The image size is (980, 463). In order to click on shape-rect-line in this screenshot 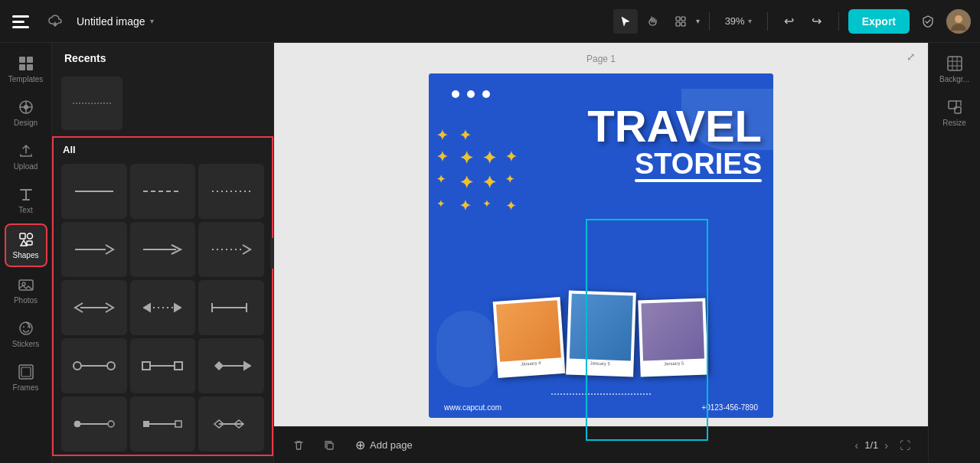, I will do `click(163, 366)`.